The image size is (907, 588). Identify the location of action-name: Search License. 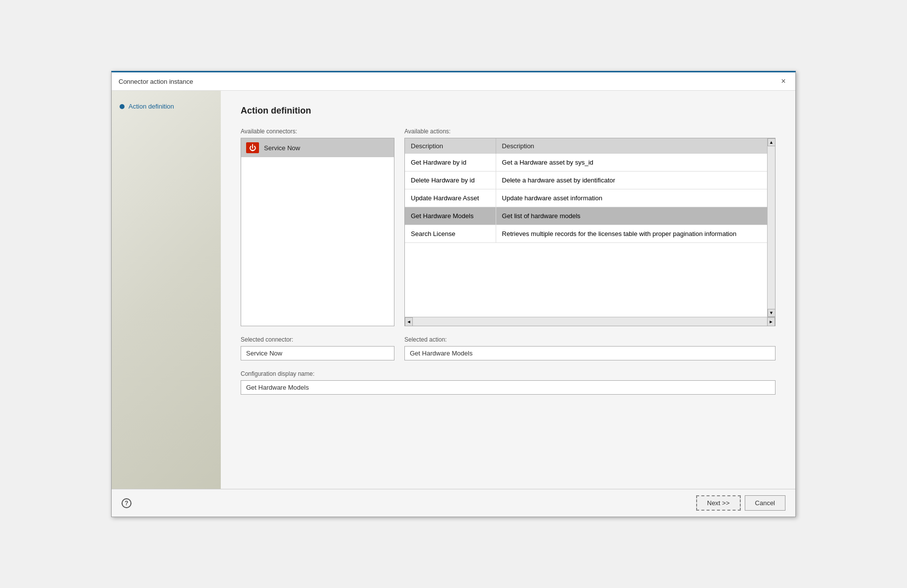
(451, 234).